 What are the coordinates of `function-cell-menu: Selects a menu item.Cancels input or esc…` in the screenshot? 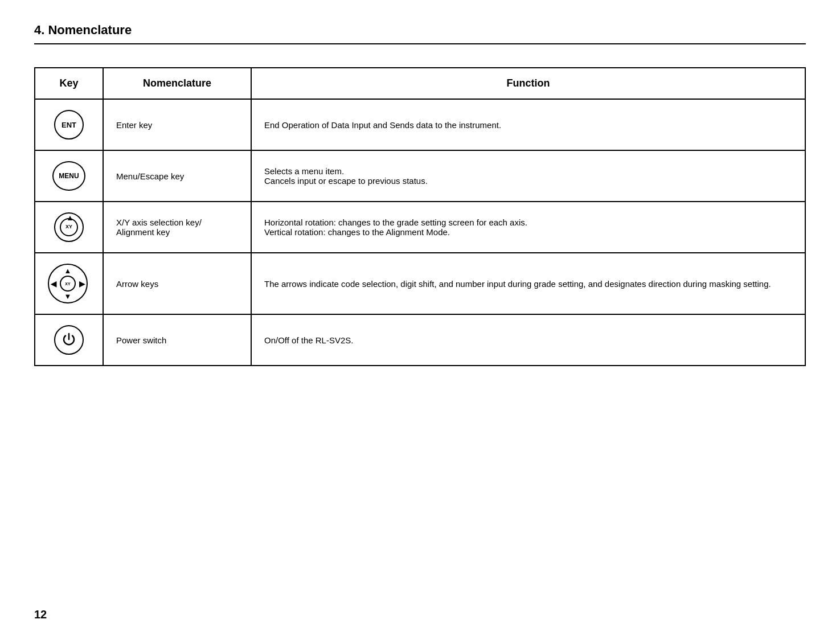 It's located at (528, 176).